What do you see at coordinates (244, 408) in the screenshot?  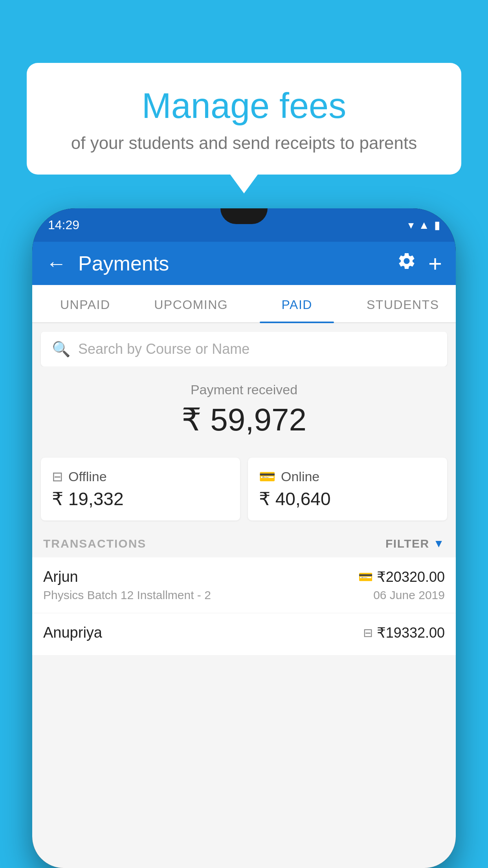 I see `payment-summary: Payment received ₹ 59,972` at bounding box center [244, 408].